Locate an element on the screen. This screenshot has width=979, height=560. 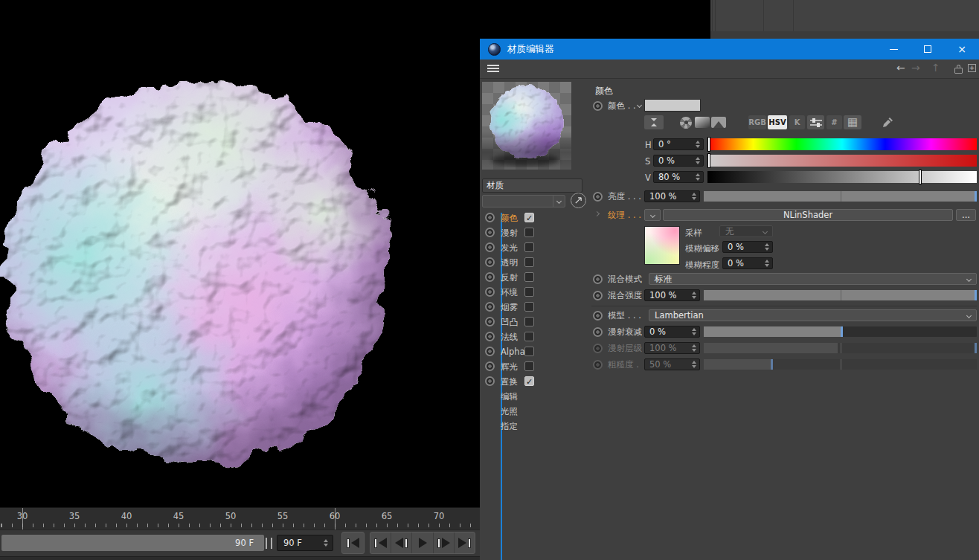
hue-spinner is located at coordinates (698, 144).